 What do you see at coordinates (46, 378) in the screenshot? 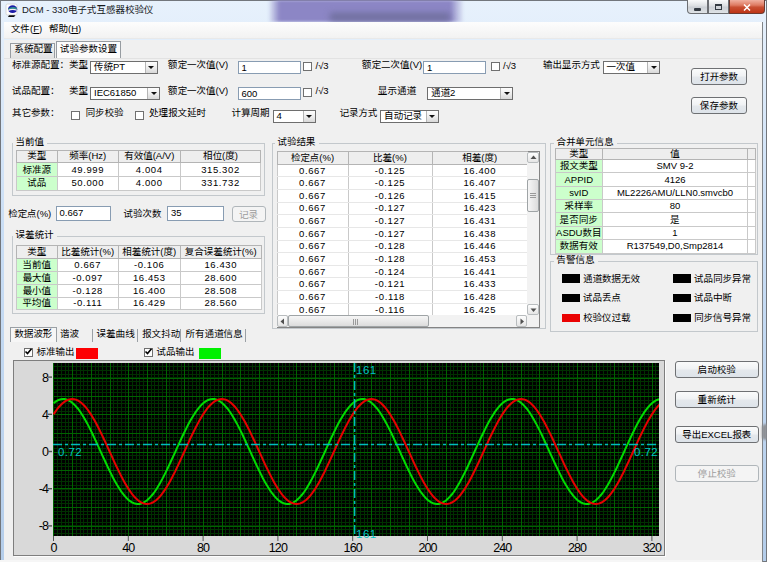
I see `svg-text: 8` at bounding box center [46, 378].